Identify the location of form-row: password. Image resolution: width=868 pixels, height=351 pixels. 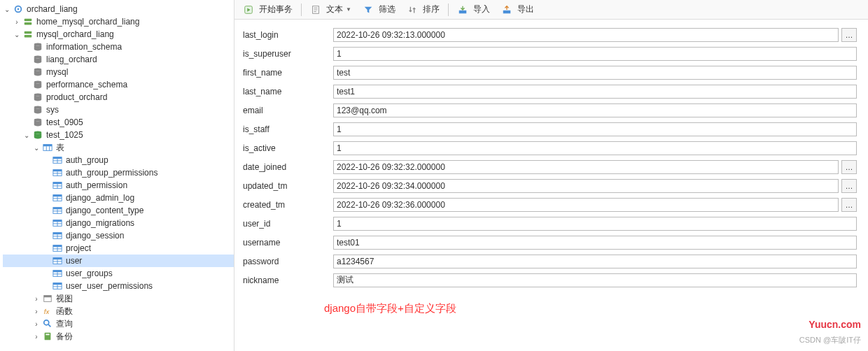
(549, 262).